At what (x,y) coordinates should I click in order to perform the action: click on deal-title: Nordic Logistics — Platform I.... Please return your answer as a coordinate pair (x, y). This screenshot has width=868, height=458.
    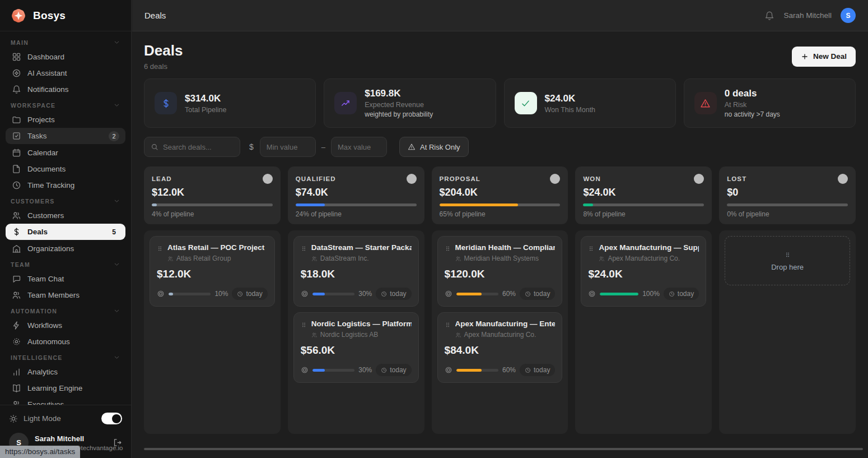
    Looking at the image, I should click on (362, 324).